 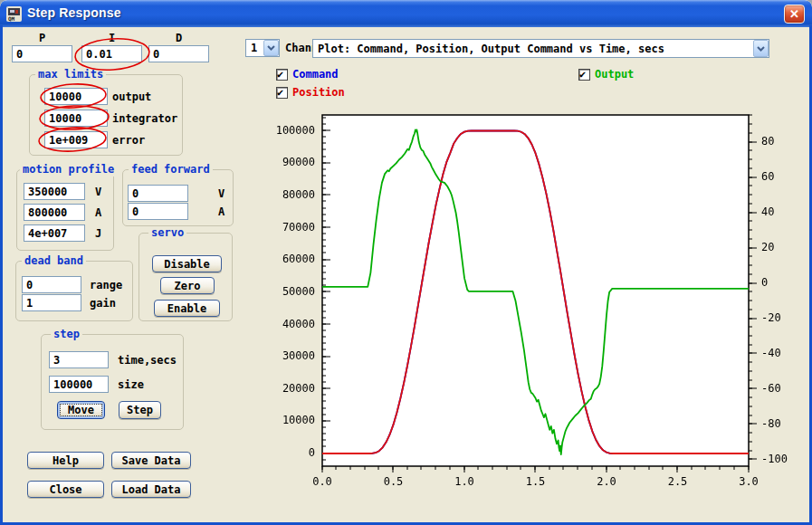 I want to click on step-size-label: size, so click(x=130, y=385).